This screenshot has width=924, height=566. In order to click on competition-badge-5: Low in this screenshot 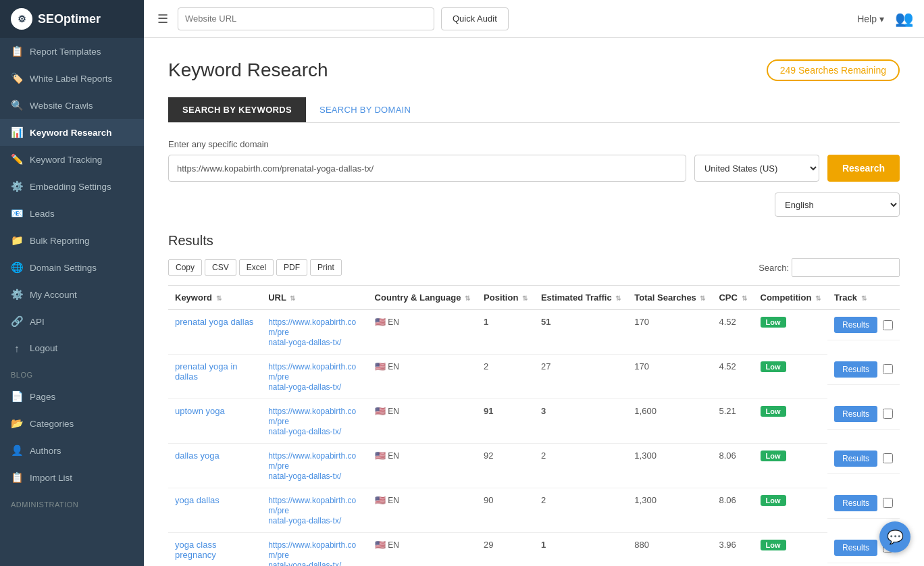, I will do `click(773, 545)`.